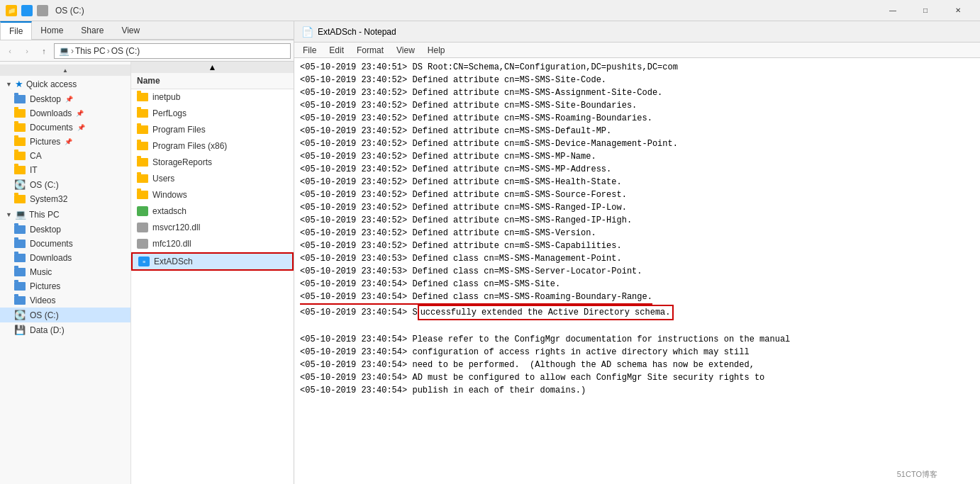  Describe the element at coordinates (9, 84) in the screenshot. I see `quick-access-arrow: ▼` at that location.